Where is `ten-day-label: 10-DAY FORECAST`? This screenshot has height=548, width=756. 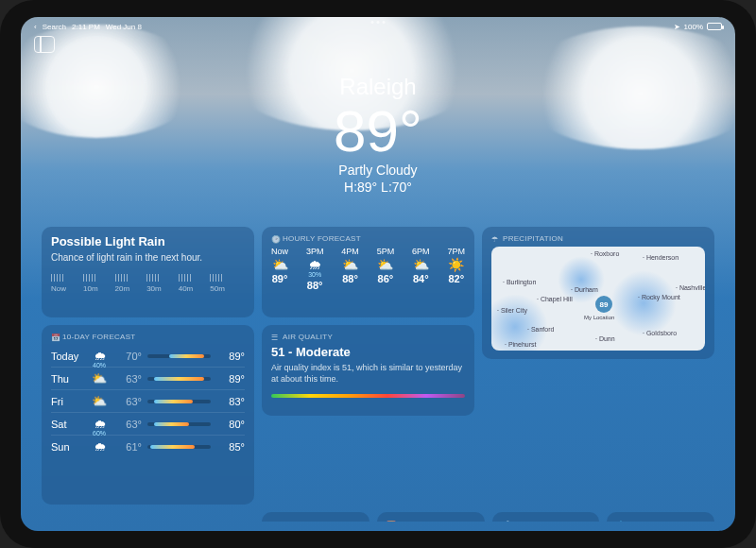
ten-day-label: 10-DAY FORECAST is located at coordinates (99, 336).